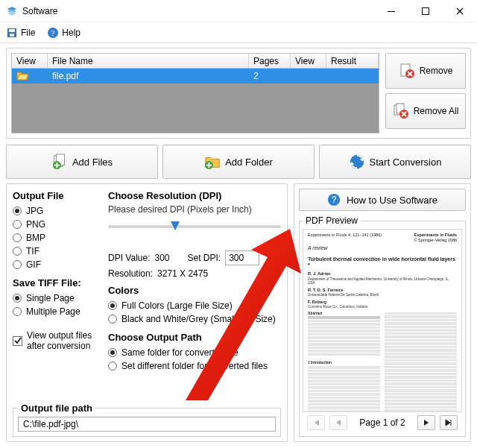  What do you see at coordinates (382, 248) in the screenshot?
I see `preview-review: A review` at bounding box center [382, 248].